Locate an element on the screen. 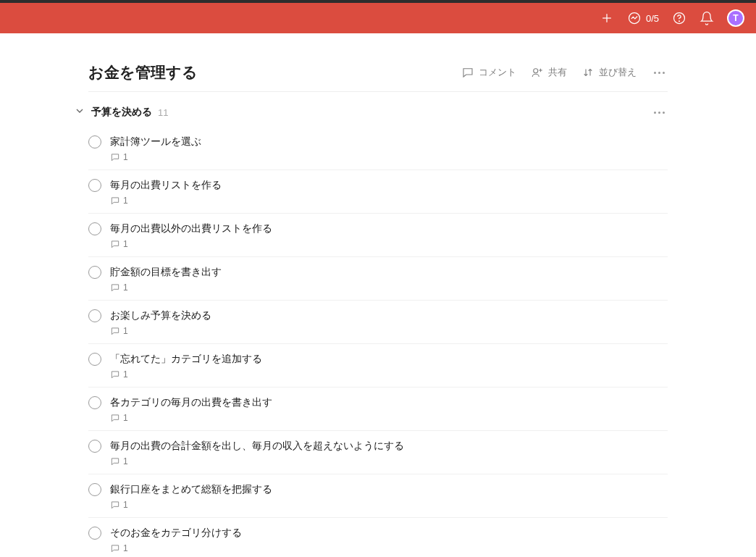 The width and height of the screenshot is (756, 557). task-item: 毎月の出費の合計金額を出し、毎月の収入を超えないようにする1 is located at coordinates (378, 453).